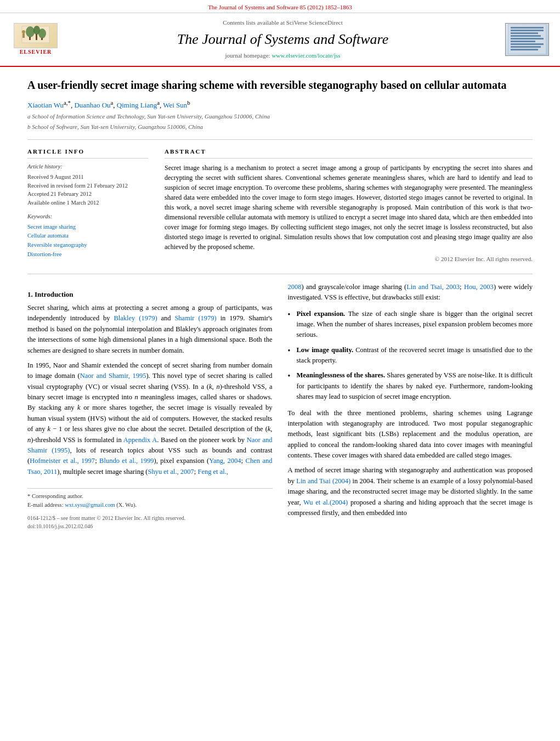 This screenshot has height=741, width=560. Describe the element at coordinates (410, 293) in the screenshot. I see `section1-para2-continued: 2008) and grayscale/color image sharing …` at that location.